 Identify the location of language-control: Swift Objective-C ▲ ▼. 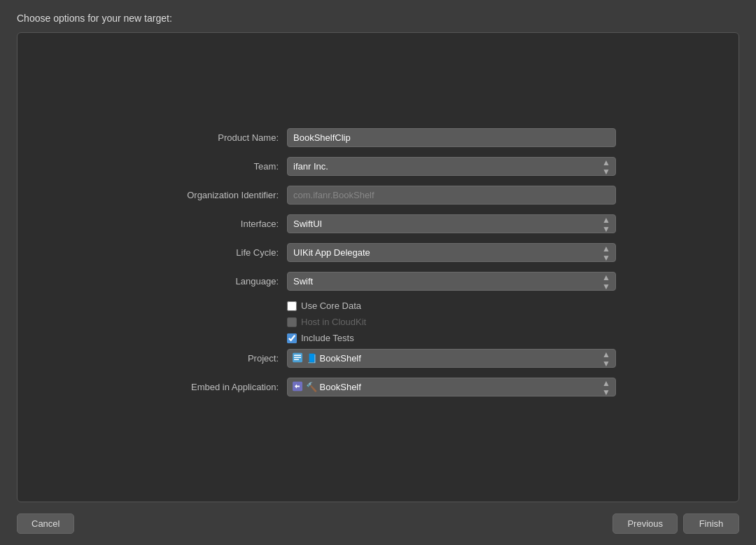
(451, 282).